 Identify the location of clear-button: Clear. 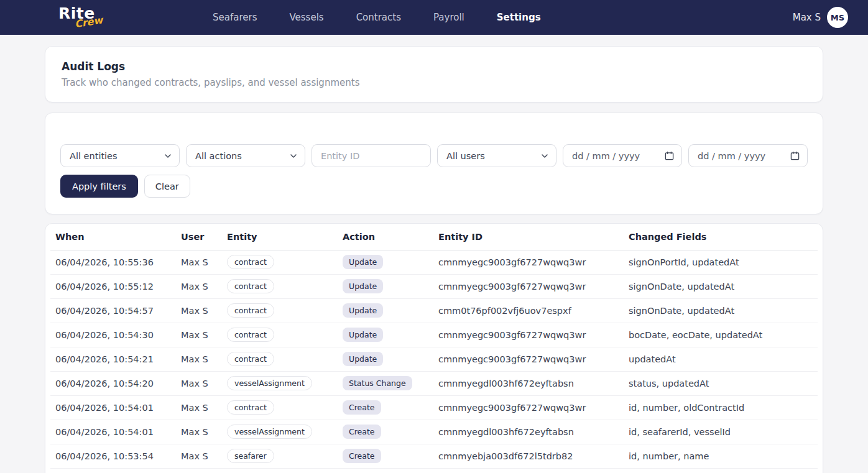
(167, 186).